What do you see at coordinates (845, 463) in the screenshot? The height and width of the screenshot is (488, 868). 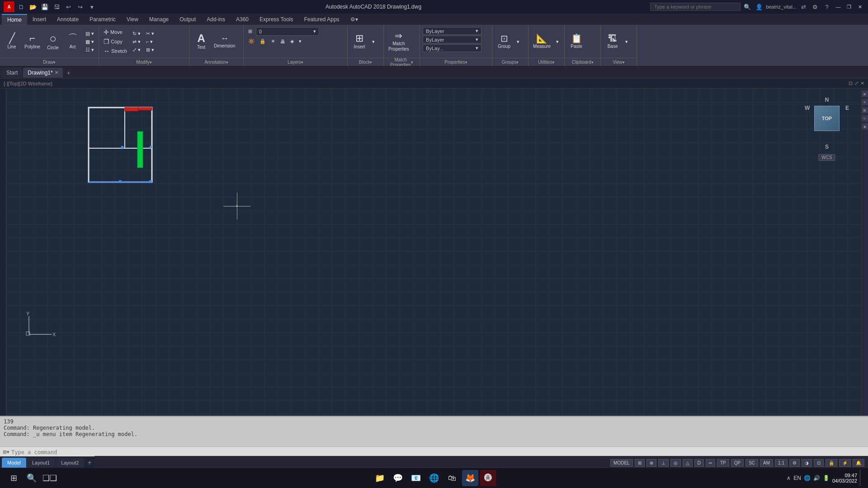 I see `hardware-btn: ⚡` at bounding box center [845, 463].